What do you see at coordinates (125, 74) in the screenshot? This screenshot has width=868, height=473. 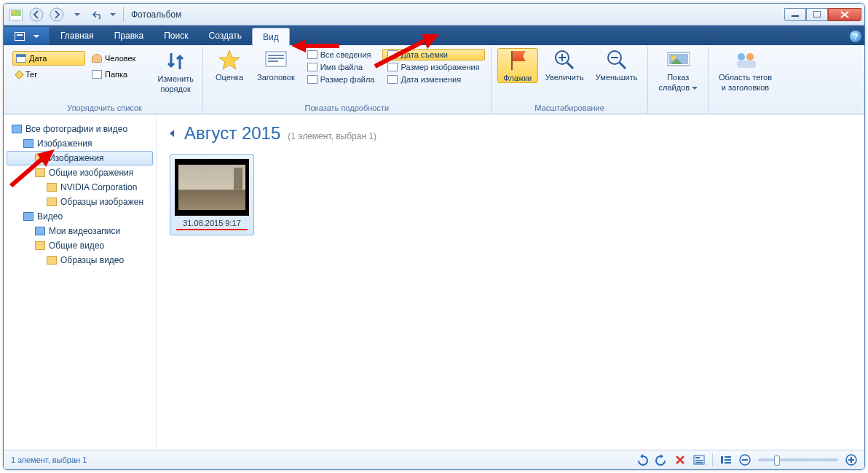 I see `sort-by-folder: Папка` at bounding box center [125, 74].